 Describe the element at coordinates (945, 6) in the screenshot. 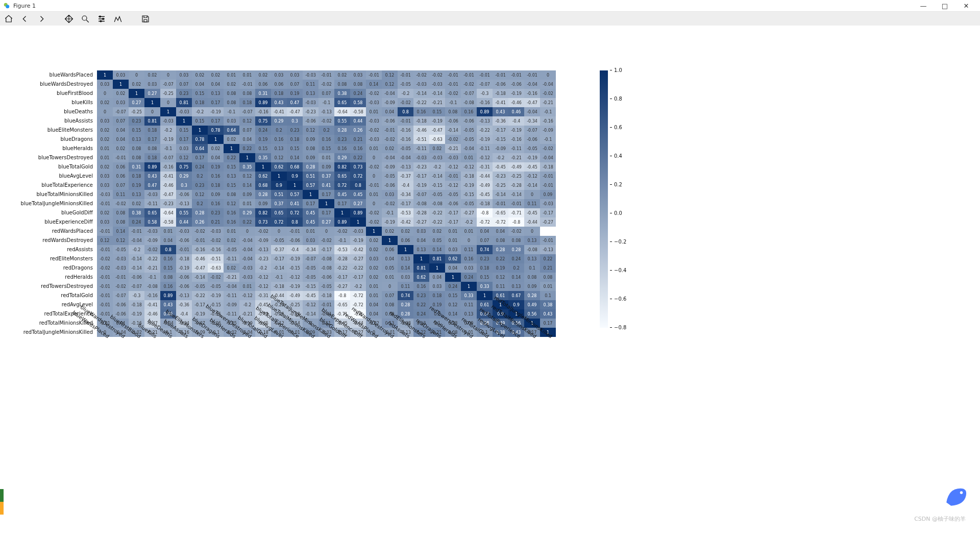

I see `maximize-button: □` at that location.